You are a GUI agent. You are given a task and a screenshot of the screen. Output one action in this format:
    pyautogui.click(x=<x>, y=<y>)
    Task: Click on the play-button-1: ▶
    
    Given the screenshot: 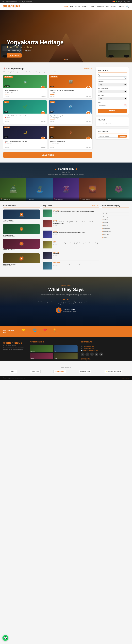 What is the action you would take?
    pyautogui.click(x=22, y=214)
    